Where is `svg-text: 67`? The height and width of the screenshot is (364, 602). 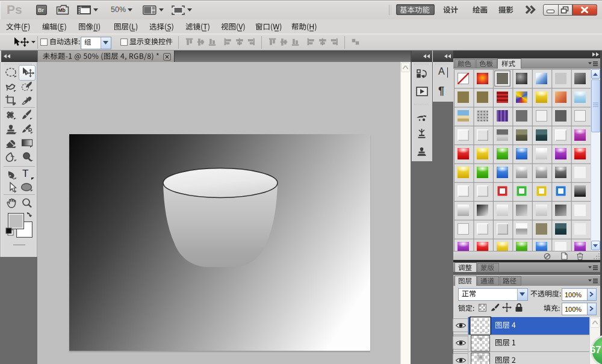 svg-text: 67 is located at coordinates (595, 350).